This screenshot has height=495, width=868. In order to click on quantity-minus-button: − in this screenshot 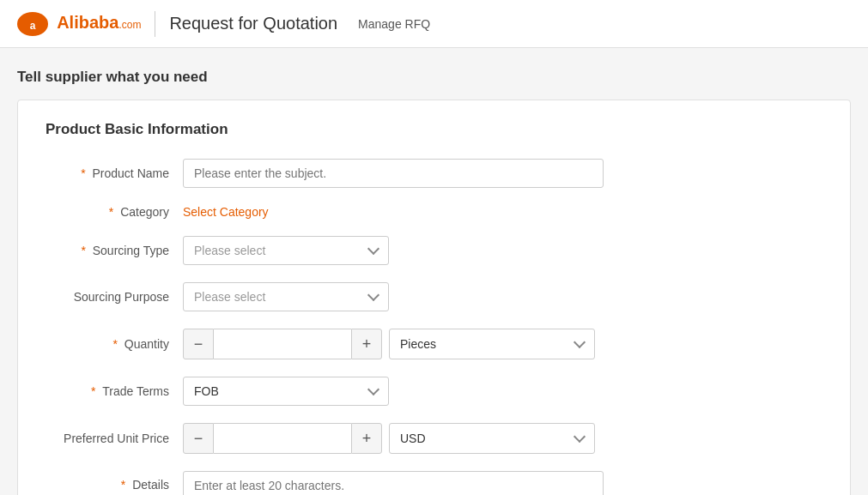, I will do `click(198, 344)`.